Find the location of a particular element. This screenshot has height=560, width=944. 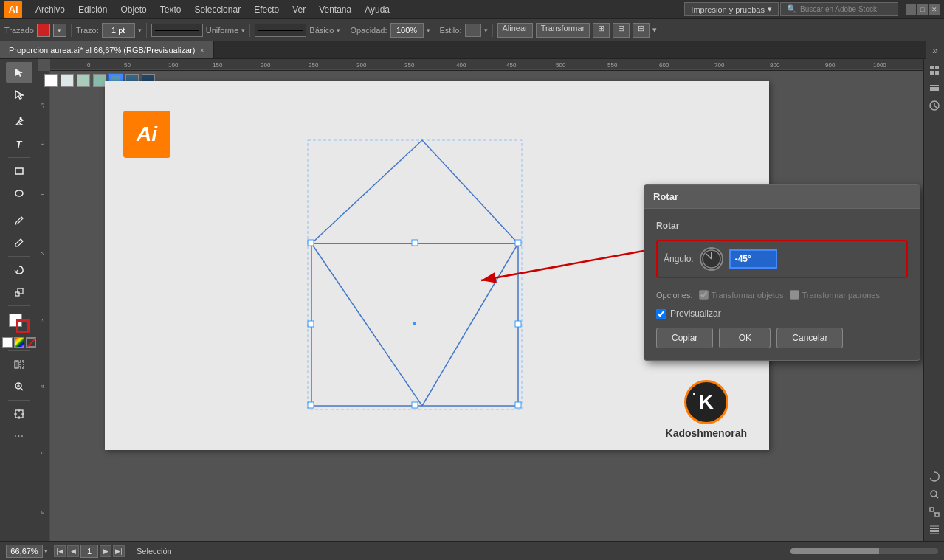

svg-text: 100 is located at coordinates (173, 65).